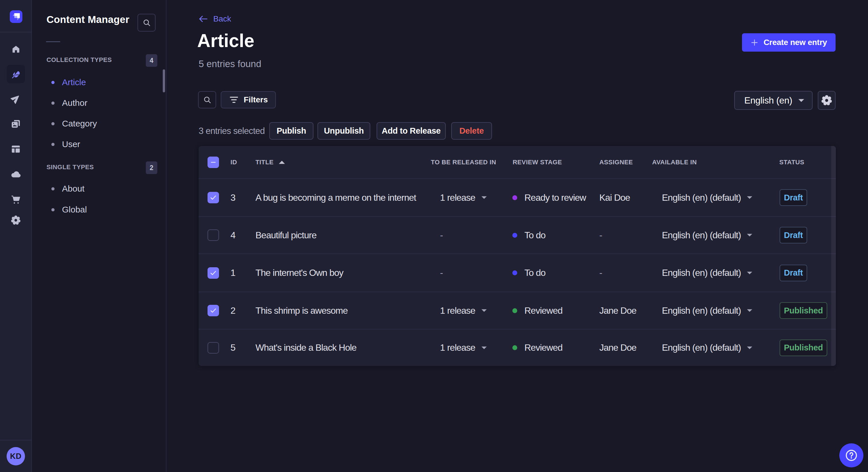 This screenshot has width=868, height=472. Describe the element at coordinates (16, 149) in the screenshot. I see `layout-icon` at that location.